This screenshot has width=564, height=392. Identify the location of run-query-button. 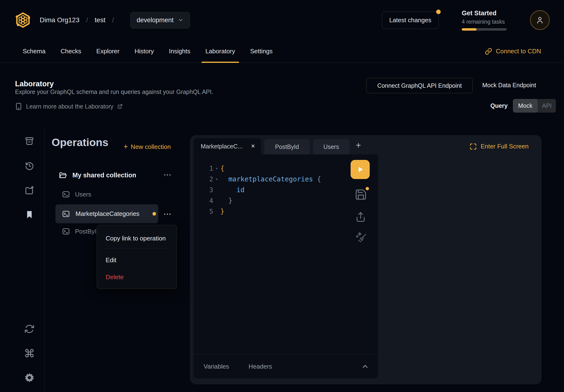
(360, 169).